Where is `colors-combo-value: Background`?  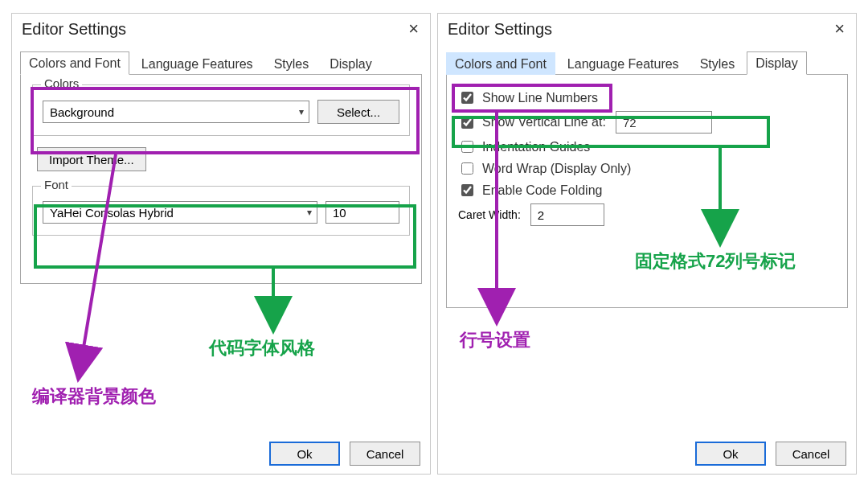
colors-combo-value: Background is located at coordinates (82, 113).